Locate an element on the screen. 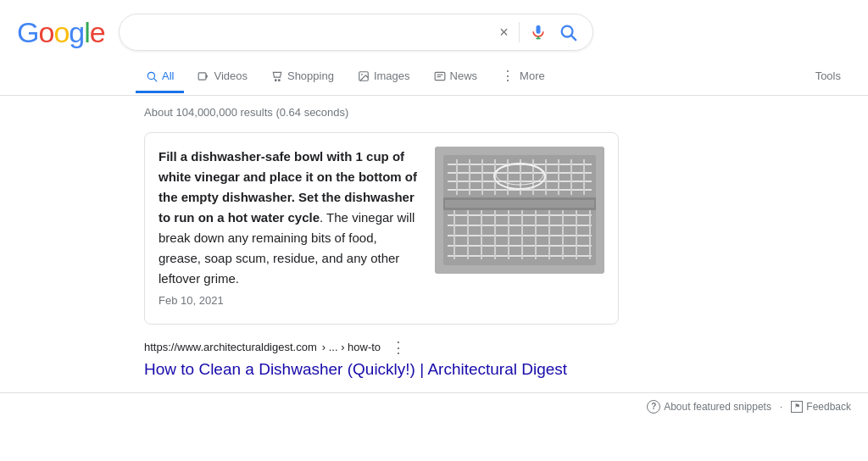 The image size is (868, 461). video-icon is located at coordinates (203, 76).